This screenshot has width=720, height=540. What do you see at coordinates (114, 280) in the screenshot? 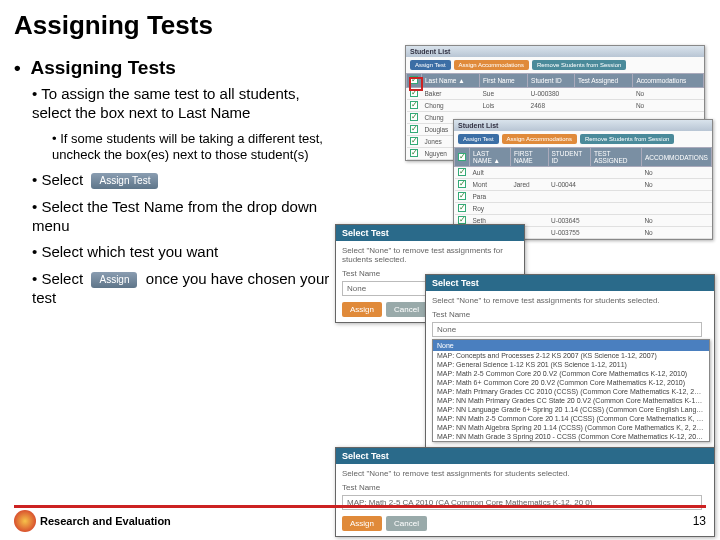
I see `assign-button-inline: Assign` at bounding box center [114, 280].